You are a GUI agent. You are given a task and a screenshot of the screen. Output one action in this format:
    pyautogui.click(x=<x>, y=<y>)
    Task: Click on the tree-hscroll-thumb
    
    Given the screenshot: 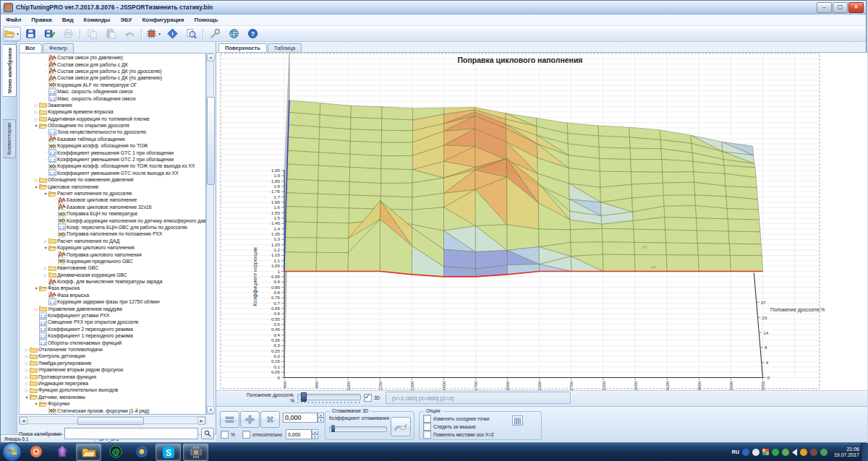 What is the action you would take?
    pyautogui.click(x=111, y=421)
    